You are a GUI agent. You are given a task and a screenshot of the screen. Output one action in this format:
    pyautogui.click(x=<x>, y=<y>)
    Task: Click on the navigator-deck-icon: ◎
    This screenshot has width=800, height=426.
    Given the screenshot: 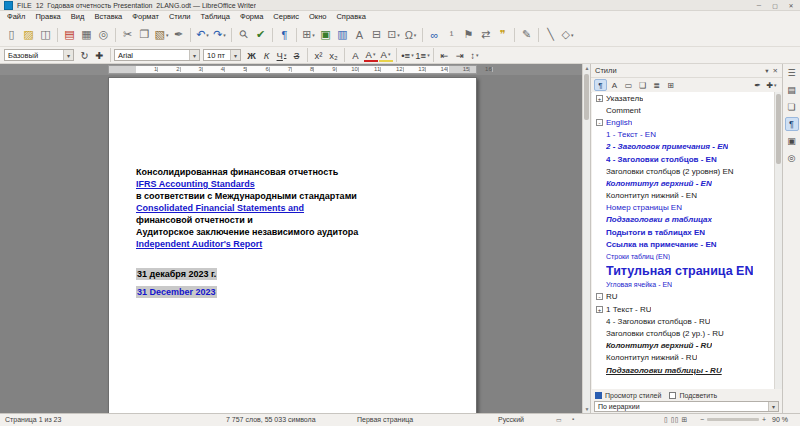 What is the action you would take?
    pyautogui.click(x=792, y=158)
    